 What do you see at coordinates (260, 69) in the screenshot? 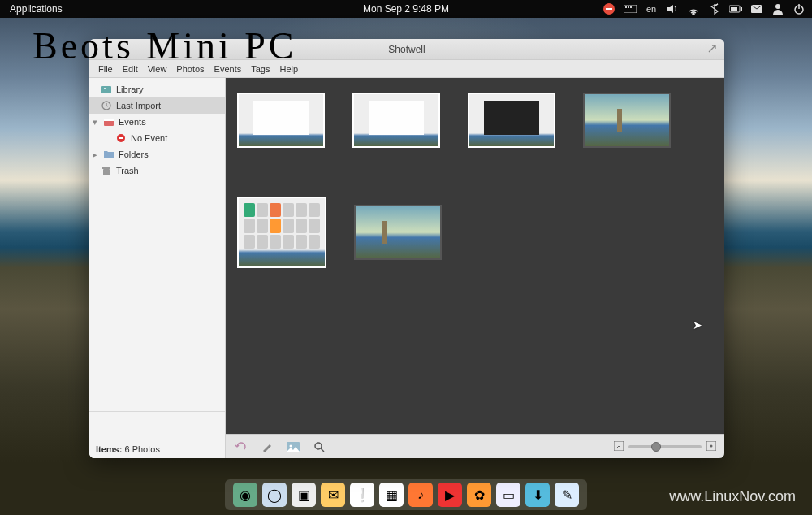
I see `menu-tags: Tags` at bounding box center [260, 69].